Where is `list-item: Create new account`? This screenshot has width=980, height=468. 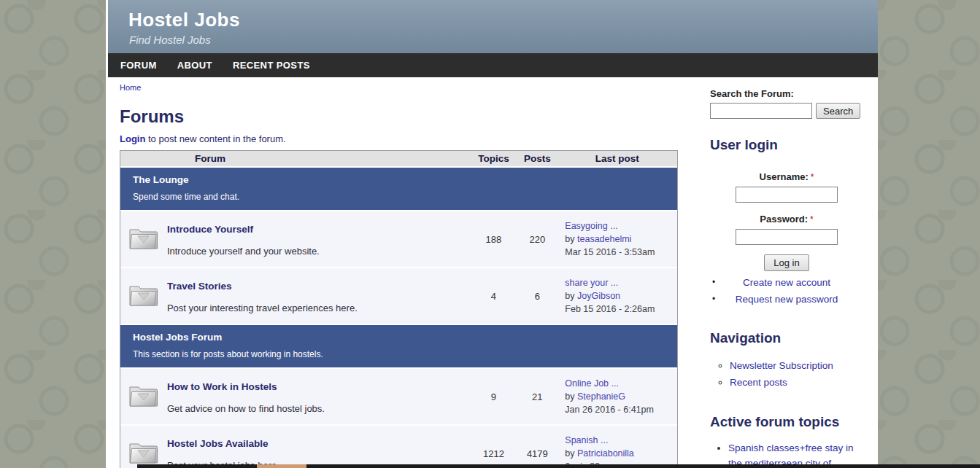 list-item: Create new account is located at coordinates (787, 283).